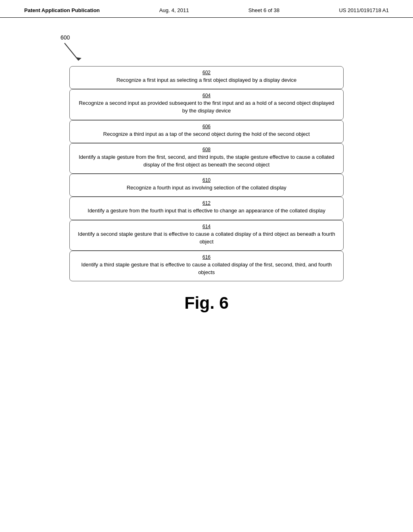  I want to click on box-number-612: 612, so click(206, 203).